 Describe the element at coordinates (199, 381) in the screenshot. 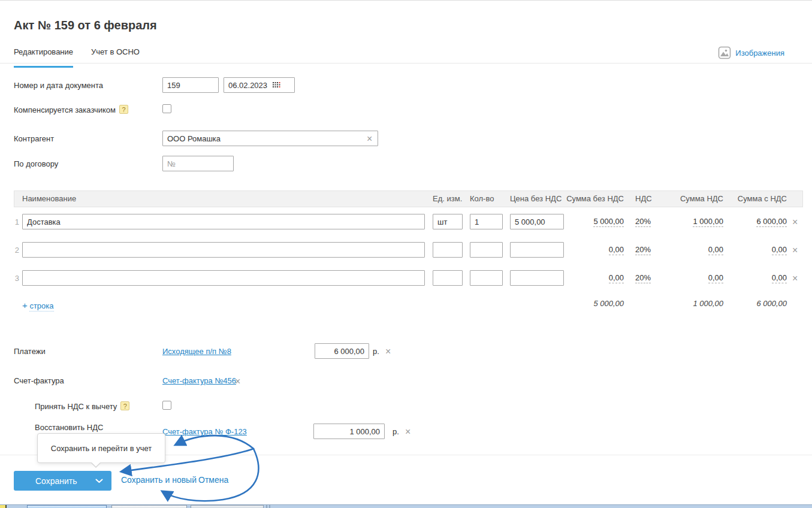

I see `invoice-doc-link: Счет-фактура №456` at that location.